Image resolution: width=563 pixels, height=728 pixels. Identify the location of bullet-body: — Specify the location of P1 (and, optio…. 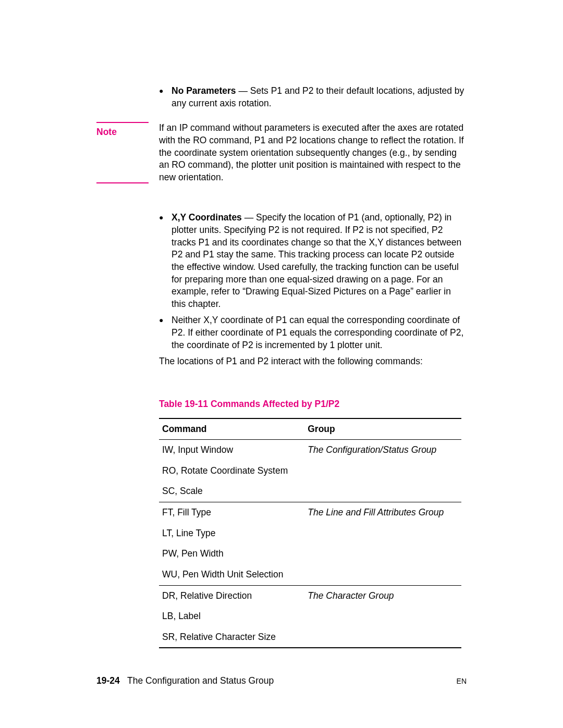
(316, 261).